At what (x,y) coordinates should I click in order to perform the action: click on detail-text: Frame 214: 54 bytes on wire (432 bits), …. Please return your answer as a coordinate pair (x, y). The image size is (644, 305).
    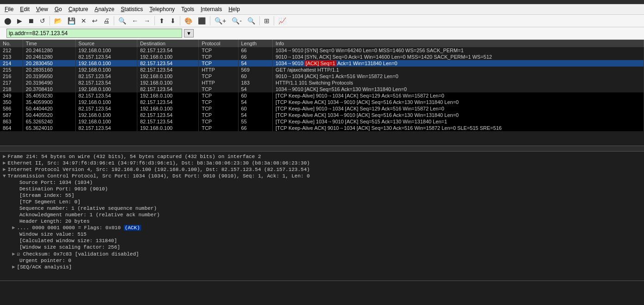
    Looking at the image, I should click on (135, 157).